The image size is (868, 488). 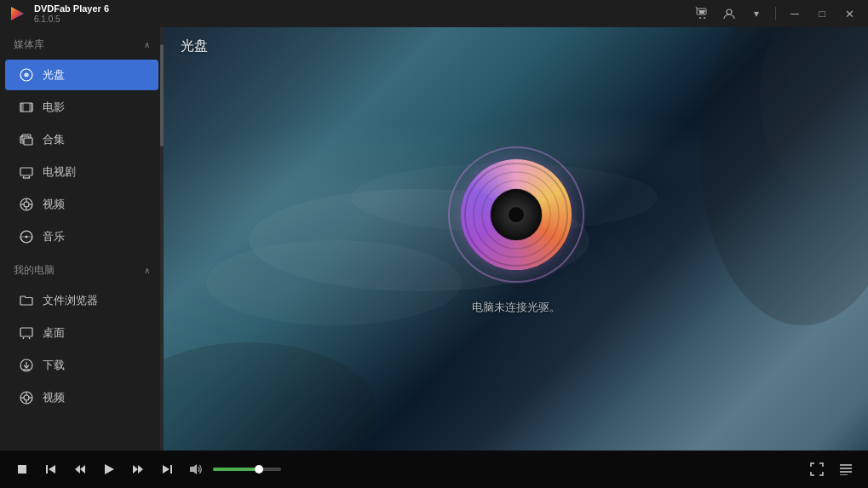 What do you see at coordinates (147, 44) in the screenshot?
I see `sidebar-section-media-chevron: ∧` at bounding box center [147, 44].